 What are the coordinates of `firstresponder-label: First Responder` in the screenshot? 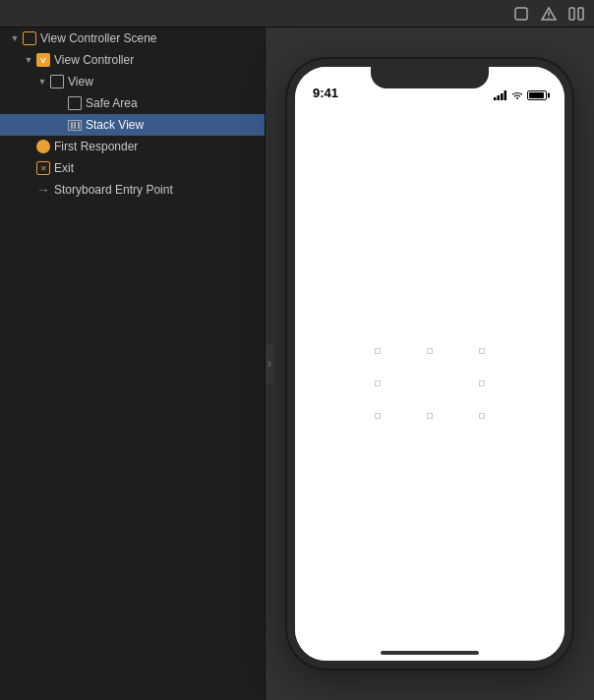 It's located at (96, 146).